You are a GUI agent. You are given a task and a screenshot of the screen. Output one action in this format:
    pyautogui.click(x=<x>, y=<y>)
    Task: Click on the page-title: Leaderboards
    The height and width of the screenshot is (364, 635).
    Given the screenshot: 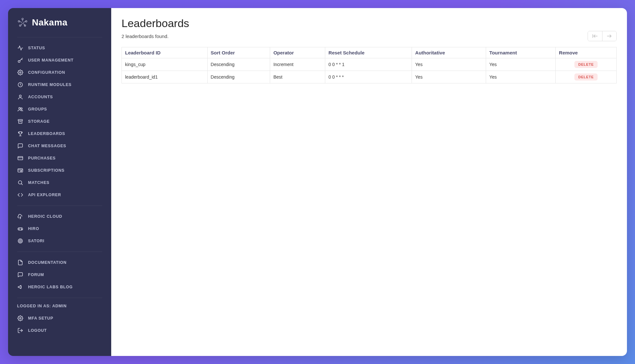 What is the action you would take?
    pyautogui.click(x=369, y=23)
    